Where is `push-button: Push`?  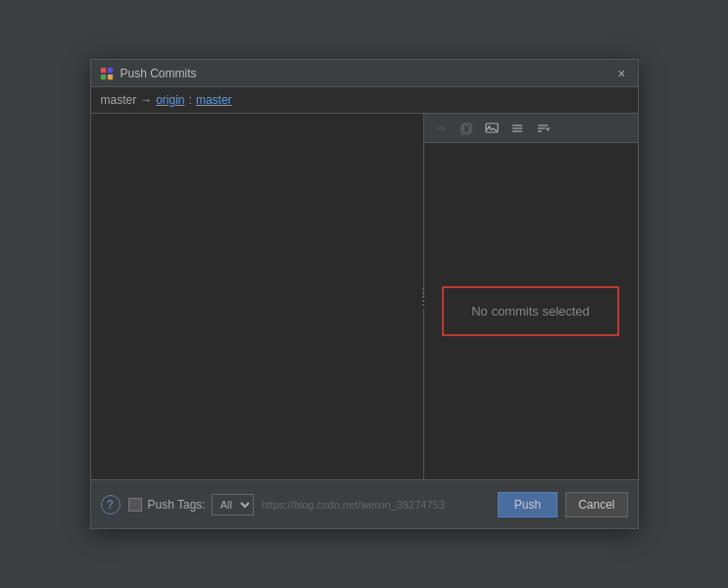
push-button: Push is located at coordinates (527, 505).